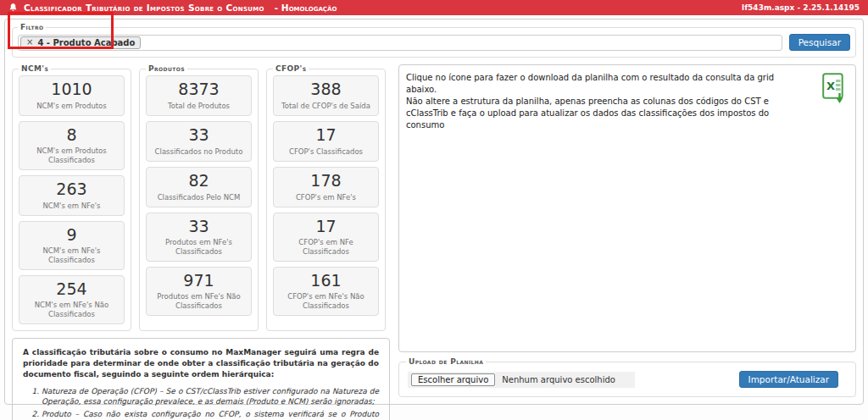 Image resolution: width=868 pixels, height=420 pixels. I want to click on cfop-panel-legend: CFOP's, so click(291, 69).